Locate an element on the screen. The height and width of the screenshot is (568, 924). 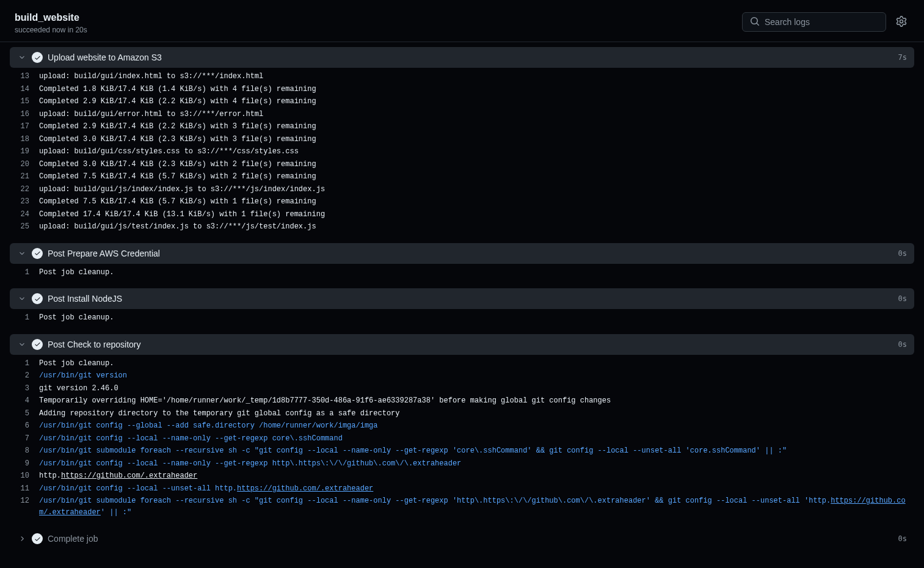
log-line: 2/usr/bin/git version is located at coordinates (462, 376).